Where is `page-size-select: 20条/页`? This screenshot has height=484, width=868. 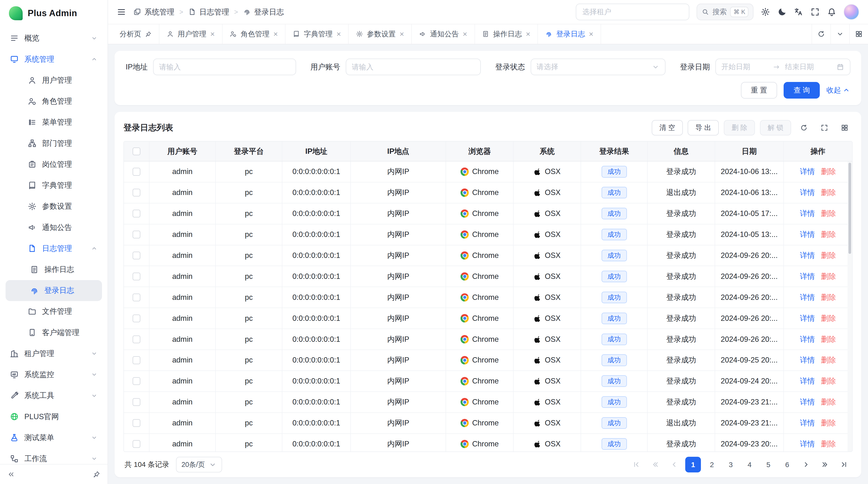 page-size-select: 20条/页 is located at coordinates (199, 464).